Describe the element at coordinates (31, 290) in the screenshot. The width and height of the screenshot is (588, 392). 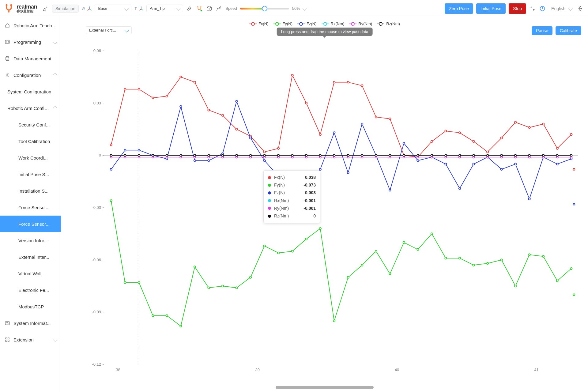
I see `nav-electronic-fence: Electronic Fe...` at that location.